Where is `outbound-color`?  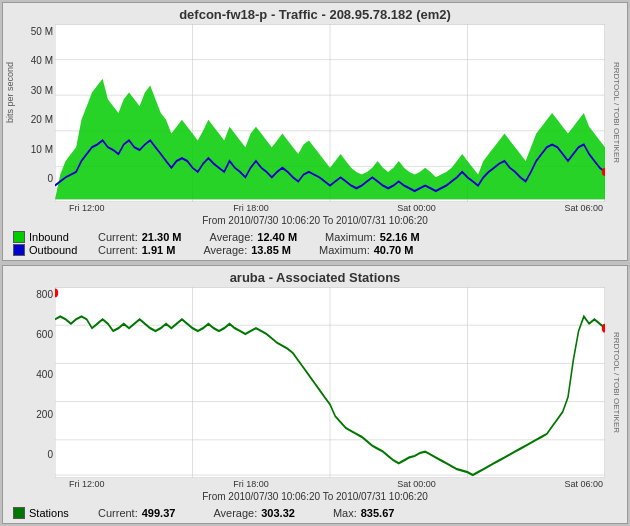
outbound-color is located at coordinates (19, 250).